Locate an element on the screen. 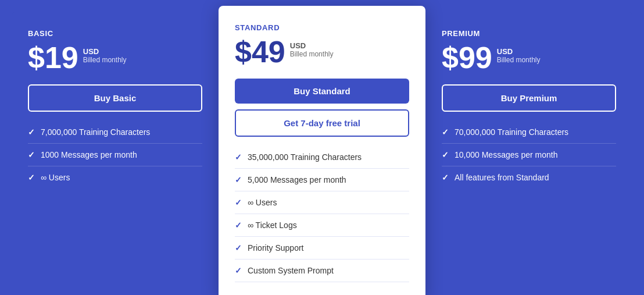 The width and height of the screenshot is (644, 295). feature-text: Priority Support is located at coordinates (276, 248).